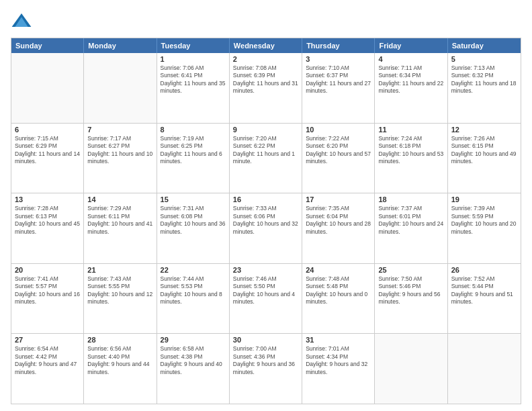 The height and width of the screenshot is (411, 532). I want to click on day-cell-11: 11Sunrise: 7:24 AM Sunset: 6:18 PM Dayli…, so click(411, 158).